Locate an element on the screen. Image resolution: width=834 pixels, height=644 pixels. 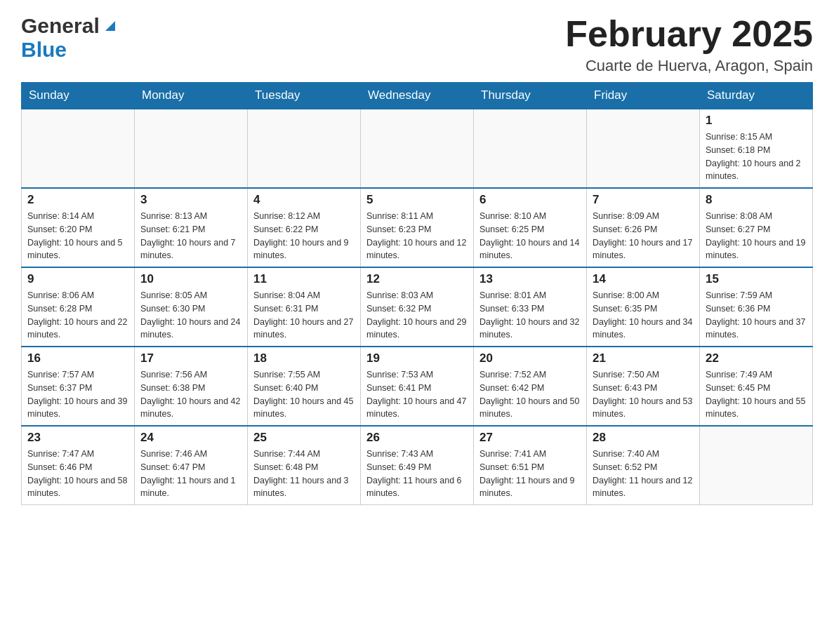
day-header-wednesday: Wednesday is located at coordinates (417, 96).